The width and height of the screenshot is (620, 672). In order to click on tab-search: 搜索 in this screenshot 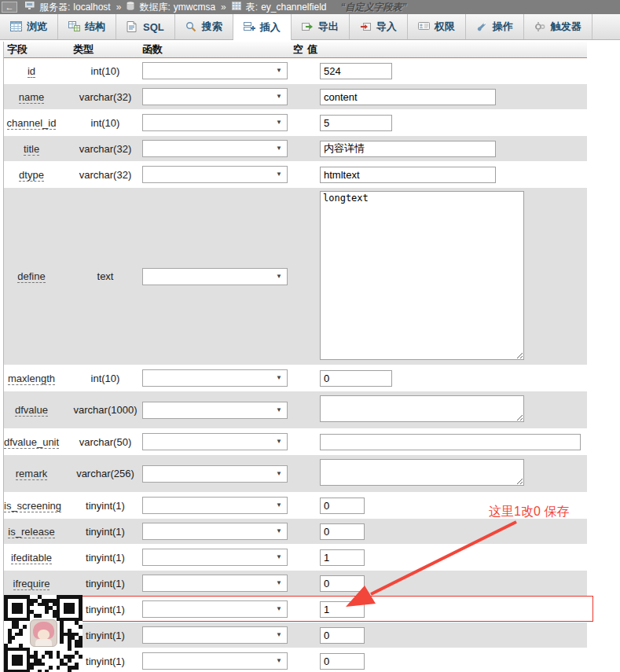, I will do `click(204, 27)`.